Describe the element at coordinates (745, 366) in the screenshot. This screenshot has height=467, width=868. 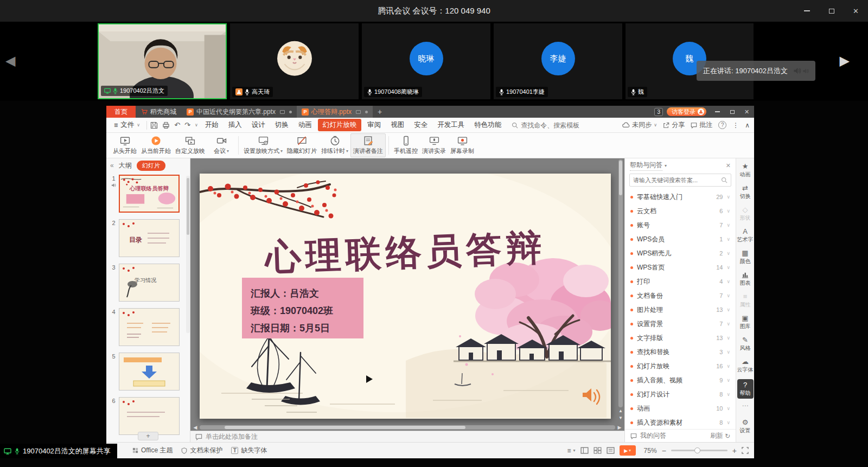
I see `panel-cloud-fonts: ☁云字体` at that location.